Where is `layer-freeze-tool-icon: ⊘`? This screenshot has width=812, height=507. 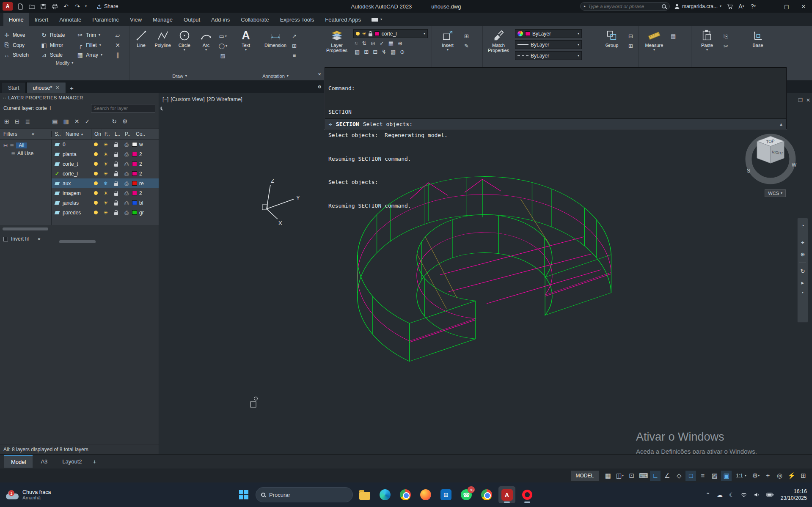 layer-freeze-tool-icon: ⊘ is located at coordinates (373, 43).